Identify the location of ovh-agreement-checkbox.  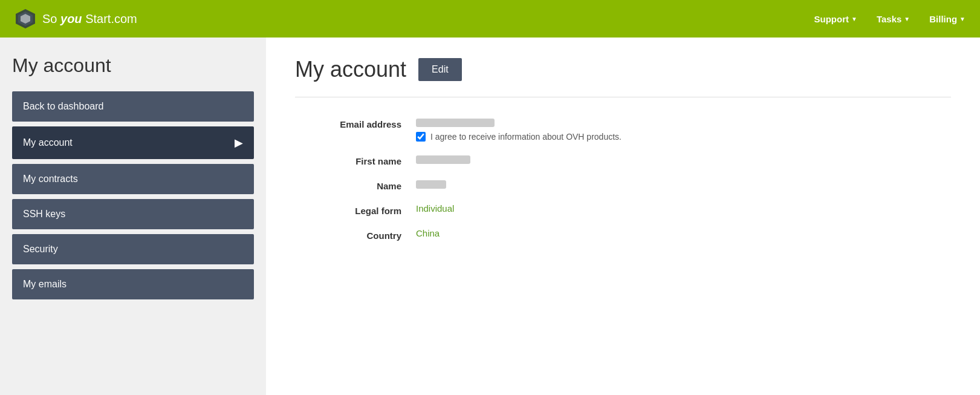
(421, 137).